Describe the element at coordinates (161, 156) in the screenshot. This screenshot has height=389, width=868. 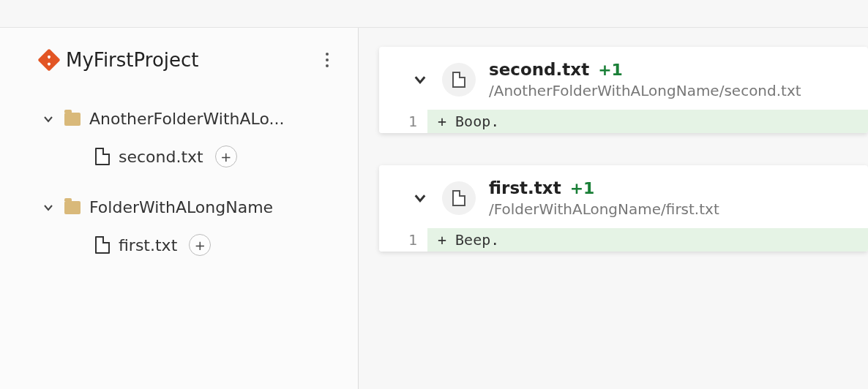
I see `file-label: second.txt` at that location.